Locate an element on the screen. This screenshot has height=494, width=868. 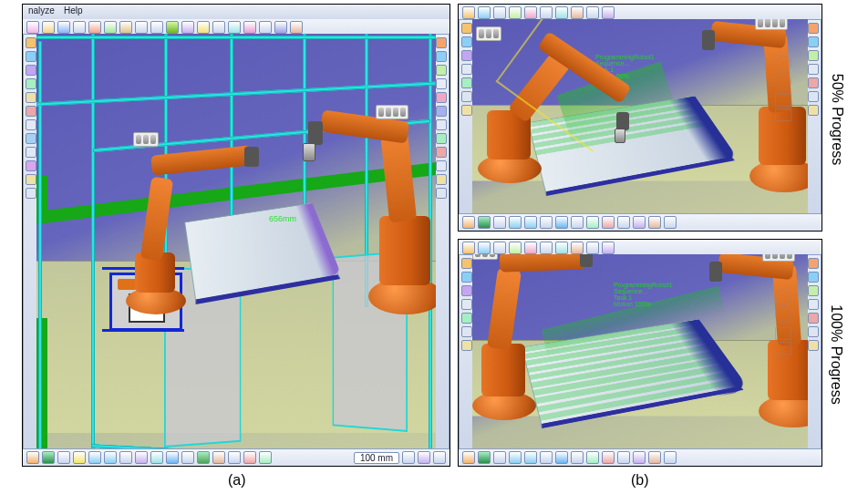
upd-icon is located at coordinates (188, 27).